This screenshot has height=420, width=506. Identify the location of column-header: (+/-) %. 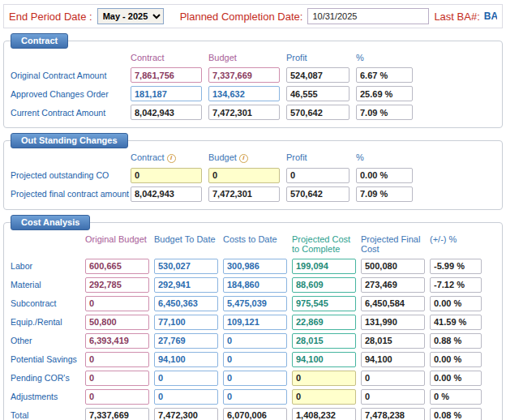
(456, 240).